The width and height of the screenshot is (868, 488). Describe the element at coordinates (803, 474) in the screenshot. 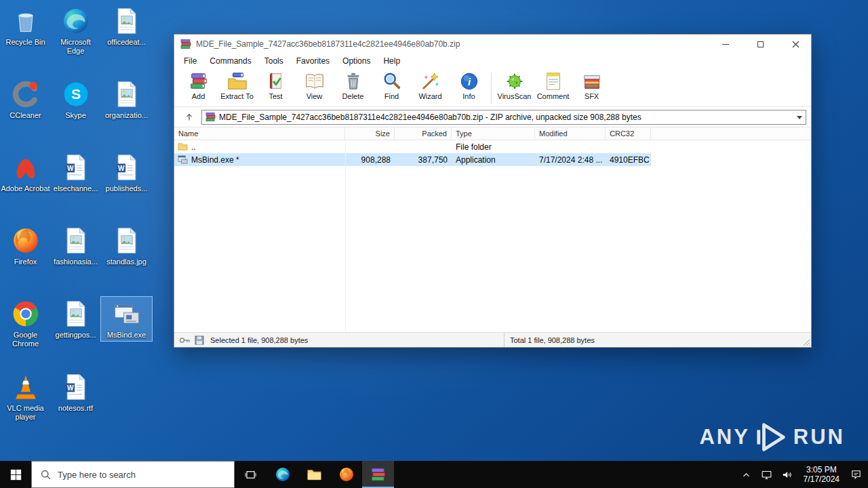

I see `system-tray: 3:05 PM 7/17/2024` at that location.